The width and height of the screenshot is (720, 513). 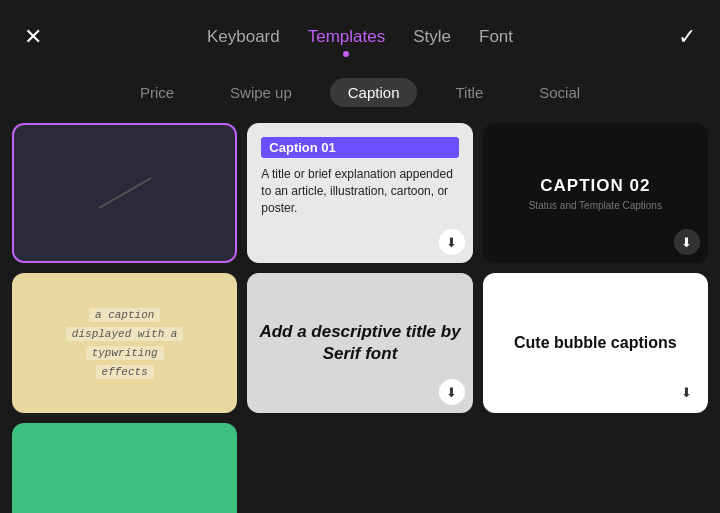 I want to click on template-card-typewriter: a caption displayed with a typwriting ef…, so click(x=124, y=343).